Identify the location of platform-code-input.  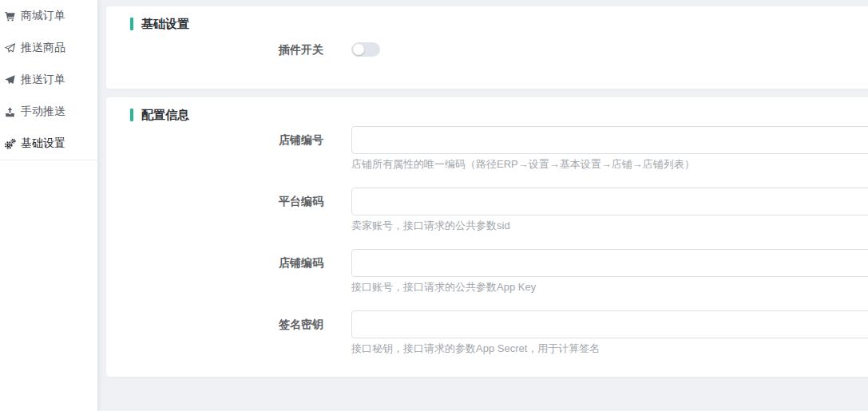
(610, 201).